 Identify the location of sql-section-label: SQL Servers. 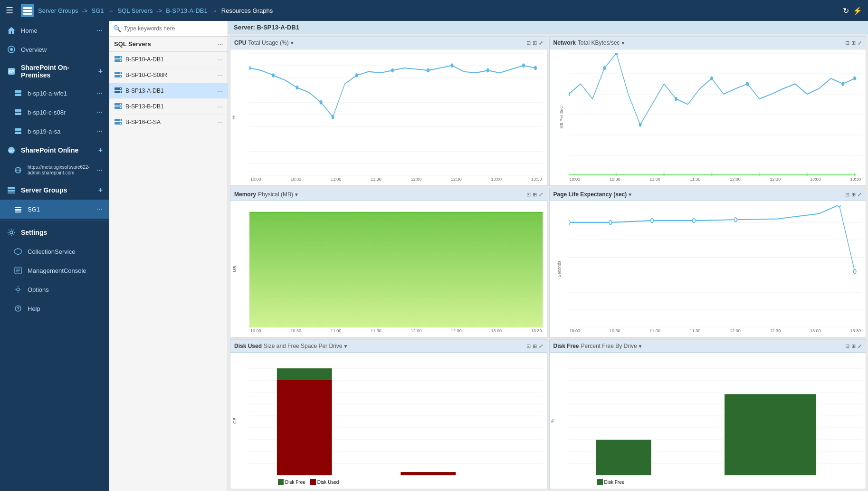
(133, 44).